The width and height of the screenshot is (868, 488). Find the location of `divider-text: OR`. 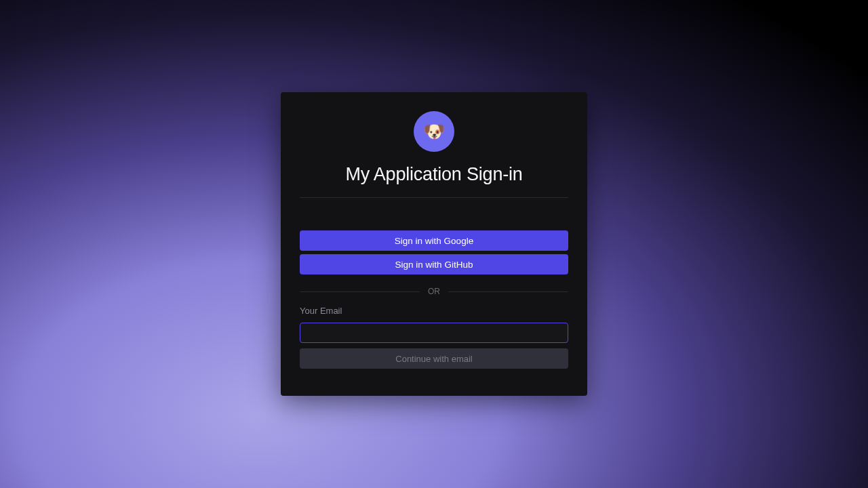

divider-text: OR is located at coordinates (434, 291).